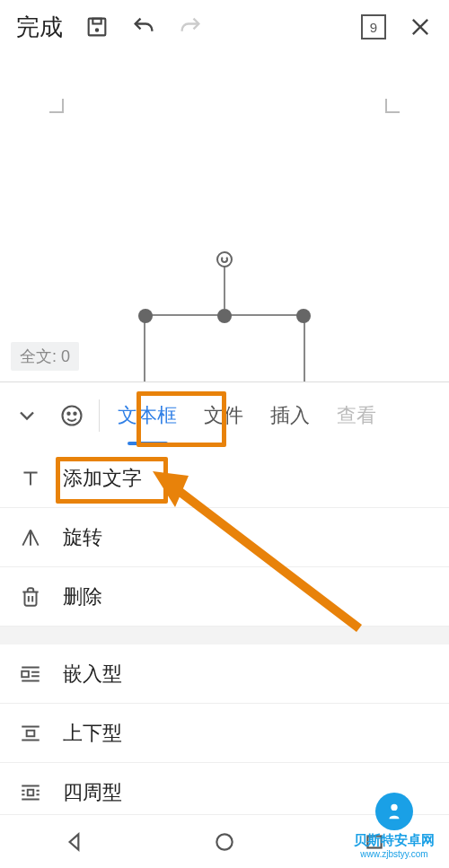 This screenshot has height=868, width=449. What do you see at coordinates (374, 27) in the screenshot?
I see `page-count-badge: 9` at bounding box center [374, 27].